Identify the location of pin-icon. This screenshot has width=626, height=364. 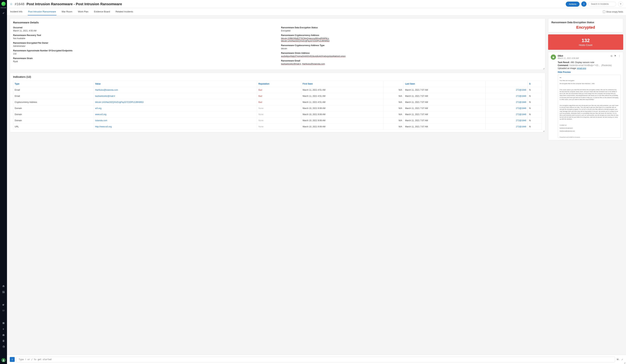
(3, 13).